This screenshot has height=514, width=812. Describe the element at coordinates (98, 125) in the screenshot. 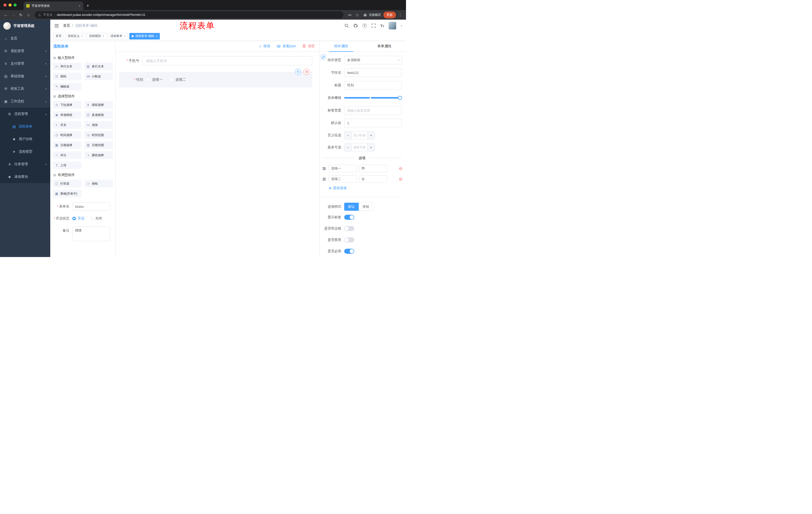

I see `comp-slider: ⊶滑块` at that location.